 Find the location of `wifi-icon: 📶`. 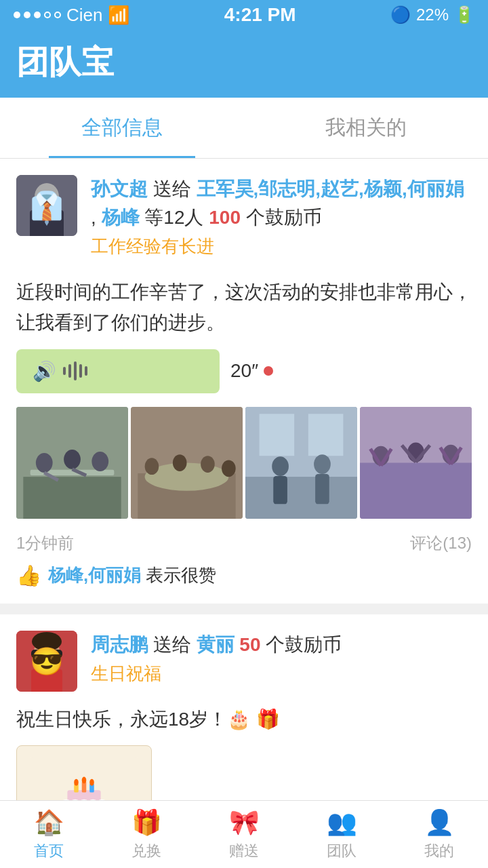

wifi-icon: 📶 is located at coordinates (119, 15).